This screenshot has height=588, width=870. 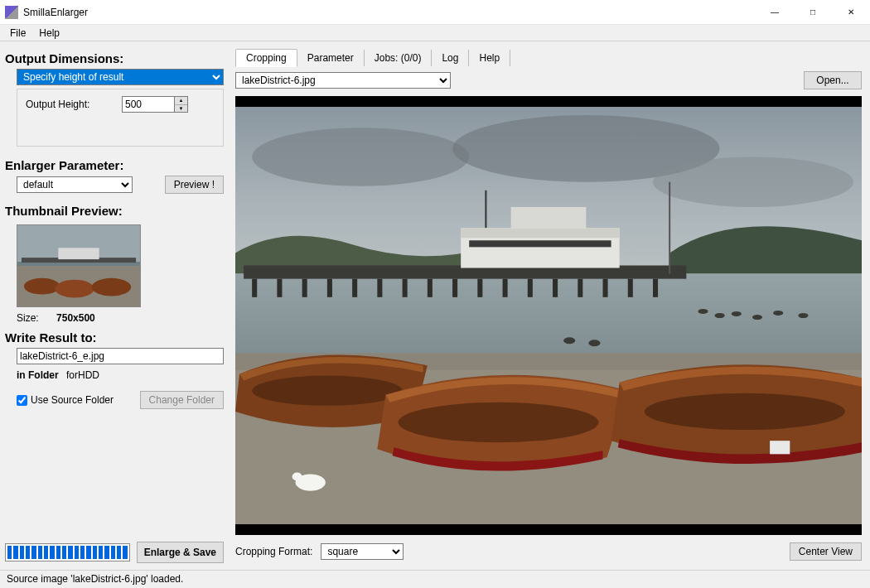 What do you see at coordinates (50, 33) in the screenshot?
I see `menu-help: Help` at bounding box center [50, 33].